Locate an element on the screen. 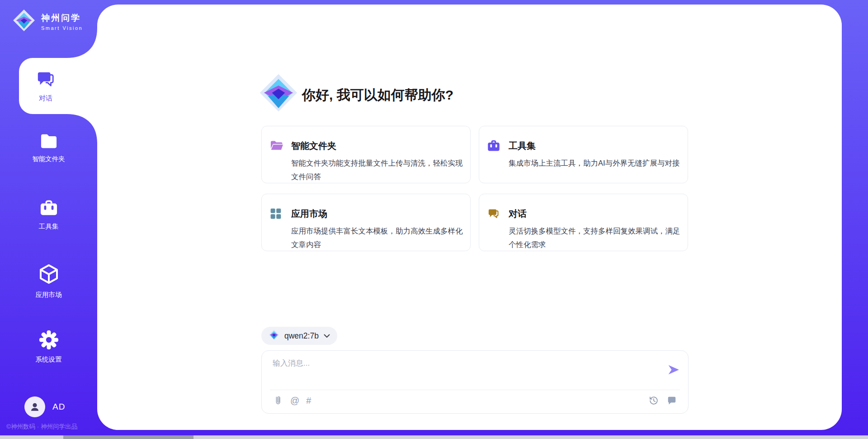 This screenshot has width=868, height=439. chat-bubble-icon is located at coordinates (672, 401).